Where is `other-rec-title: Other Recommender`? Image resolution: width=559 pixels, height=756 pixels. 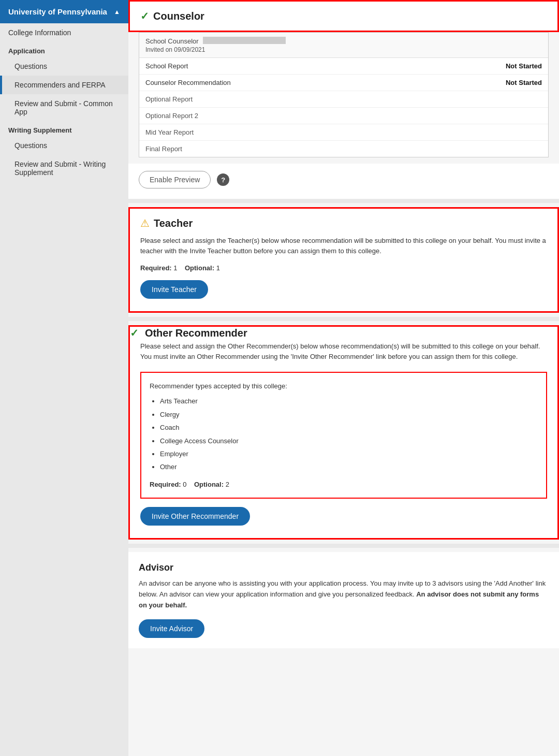
other-rec-title: Other Recommender is located at coordinates (196, 333).